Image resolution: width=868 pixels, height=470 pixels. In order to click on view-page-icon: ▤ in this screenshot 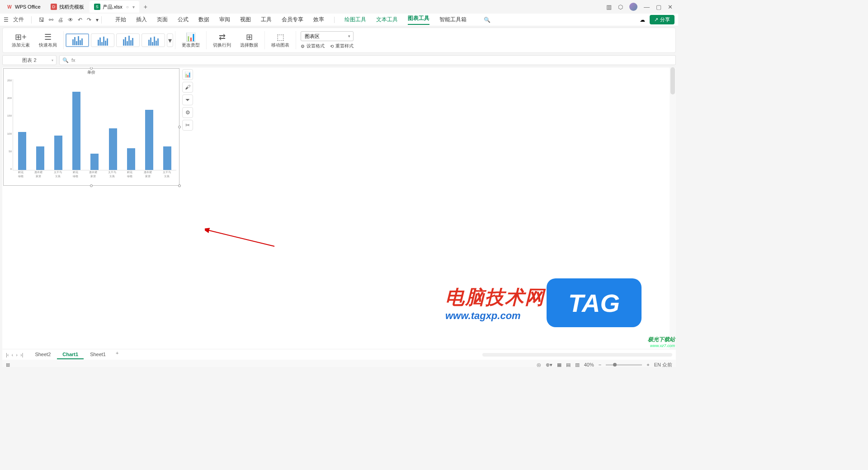, I will do `click(568, 365)`.